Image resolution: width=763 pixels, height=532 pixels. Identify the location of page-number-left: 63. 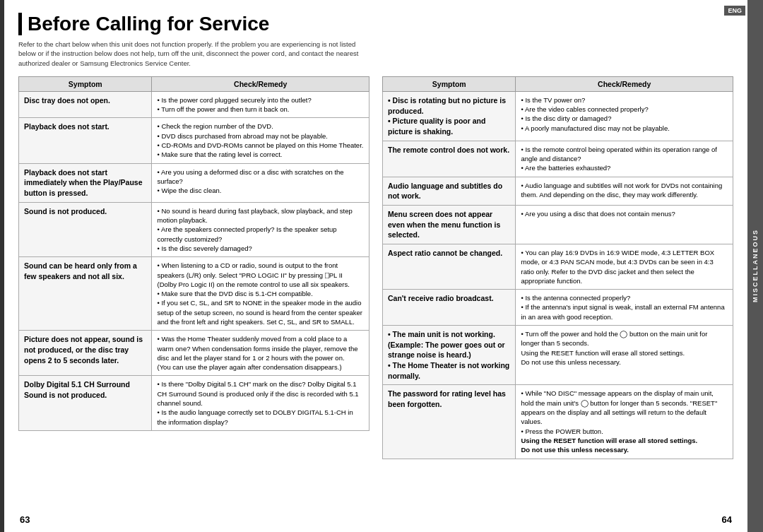
(25, 520).